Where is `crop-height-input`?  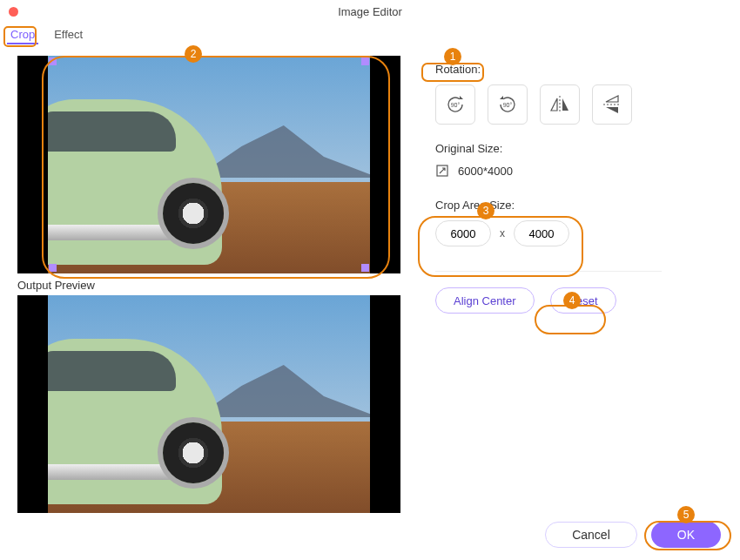
crop-height-input is located at coordinates (542, 233).